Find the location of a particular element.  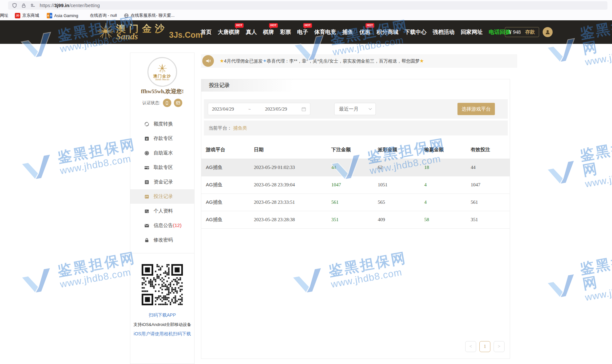

col-header-bet: 下注金额 is located at coordinates (355, 150).